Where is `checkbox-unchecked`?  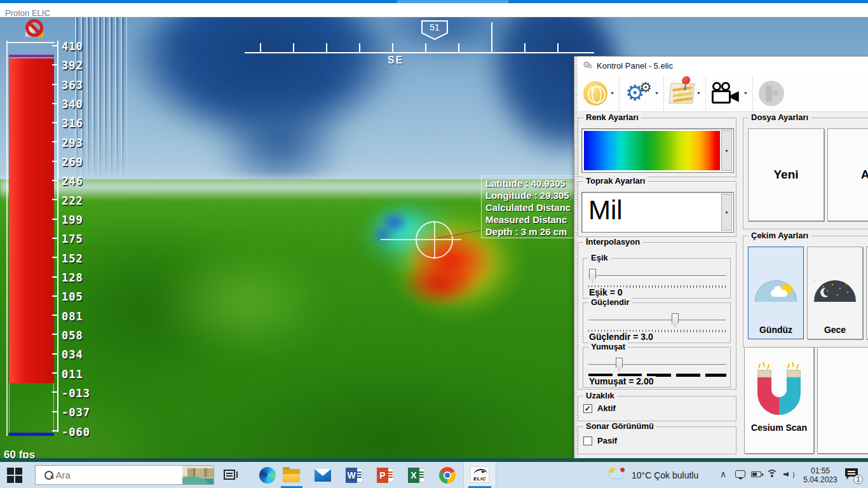
checkbox-unchecked is located at coordinates (588, 441).